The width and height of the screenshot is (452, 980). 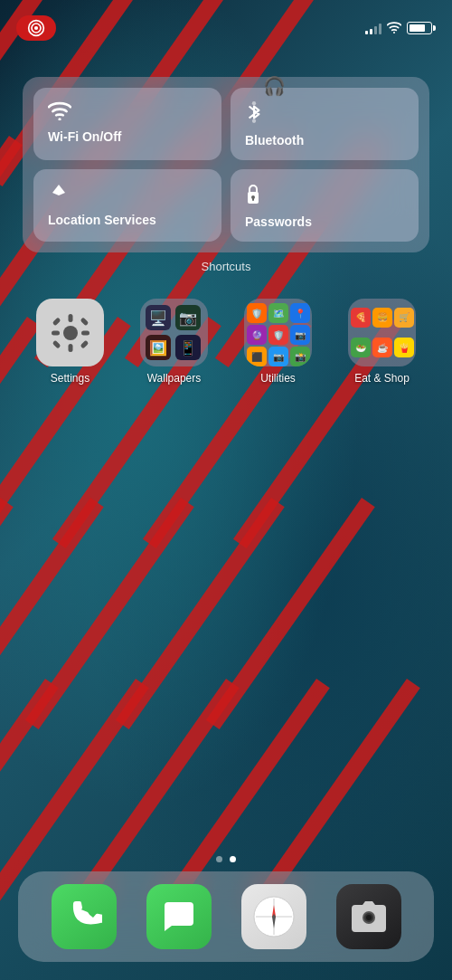 I want to click on bluetooth-label: Bluetooth, so click(x=325, y=140).